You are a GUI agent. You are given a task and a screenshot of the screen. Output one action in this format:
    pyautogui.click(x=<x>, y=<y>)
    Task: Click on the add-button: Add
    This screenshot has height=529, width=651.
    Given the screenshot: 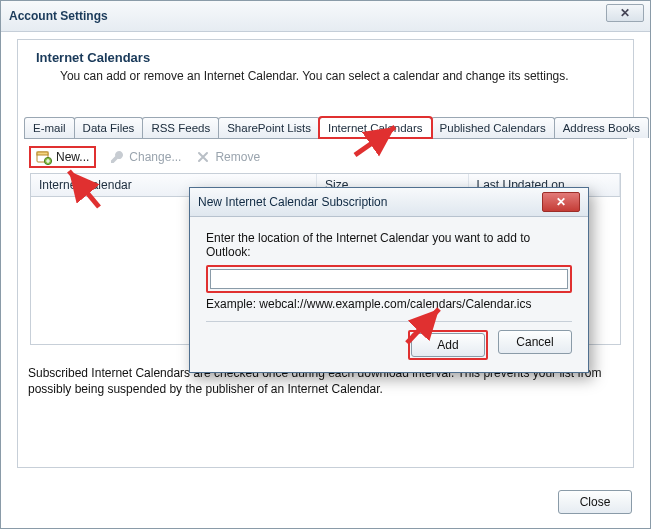 What is the action you would take?
    pyautogui.click(x=448, y=345)
    